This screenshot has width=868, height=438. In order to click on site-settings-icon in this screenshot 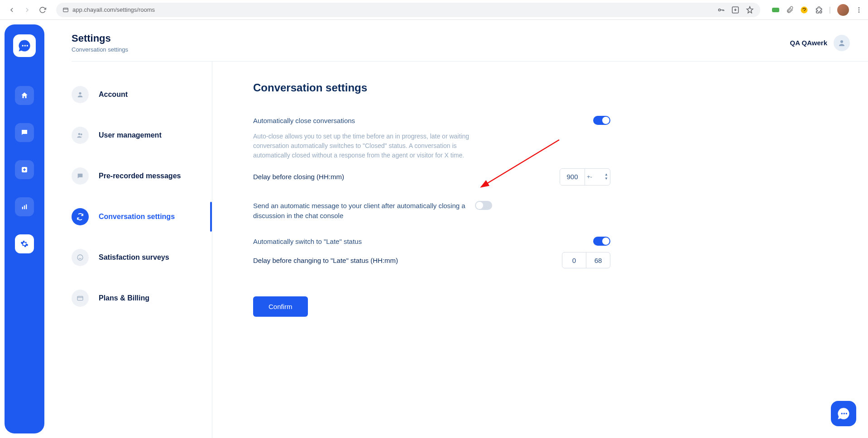, I will do `click(66, 10)`.